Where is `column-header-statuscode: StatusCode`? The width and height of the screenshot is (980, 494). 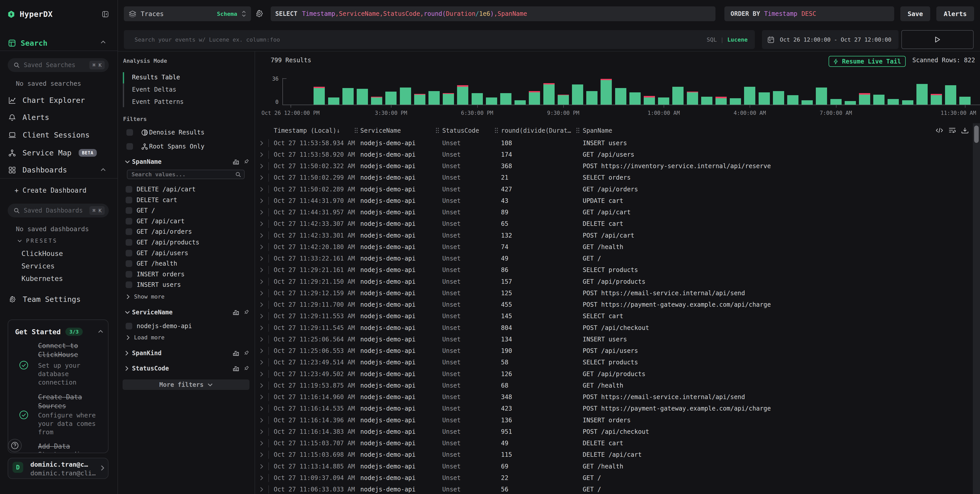 column-header-statuscode: StatusCode is located at coordinates (461, 131).